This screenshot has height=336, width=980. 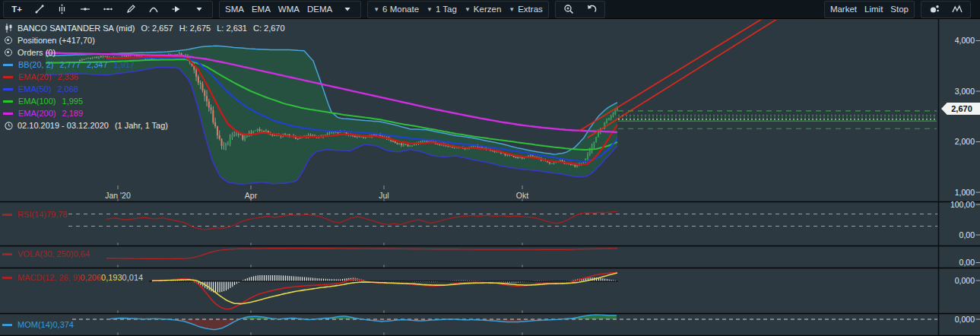 What do you see at coordinates (73, 101) in the screenshot?
I see `ema100-value: 1,995` at bounding box center [73, 101].